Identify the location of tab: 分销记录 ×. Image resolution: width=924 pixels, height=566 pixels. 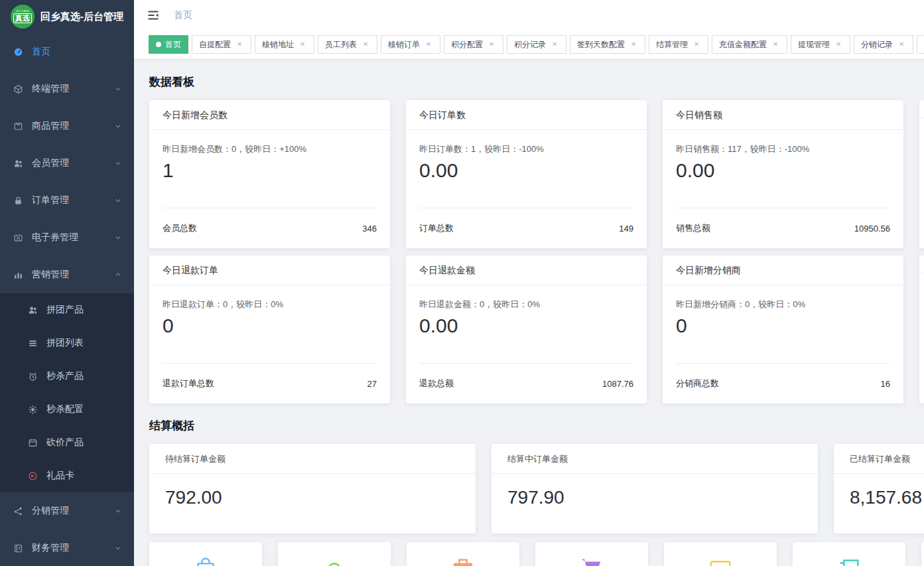
(884, 44).